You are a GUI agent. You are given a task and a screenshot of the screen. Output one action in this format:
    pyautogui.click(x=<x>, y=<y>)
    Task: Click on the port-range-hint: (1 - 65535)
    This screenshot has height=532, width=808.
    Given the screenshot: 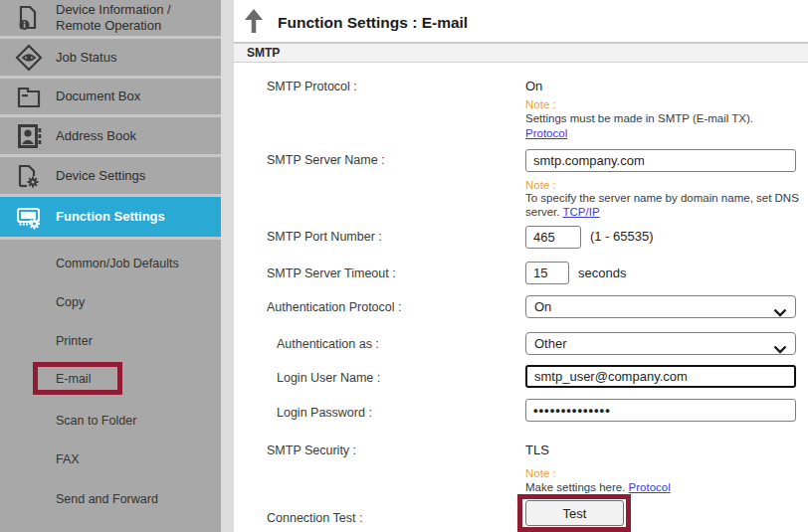 What is the action you would take?
    pyautogui.click(x=622, y=237)
    